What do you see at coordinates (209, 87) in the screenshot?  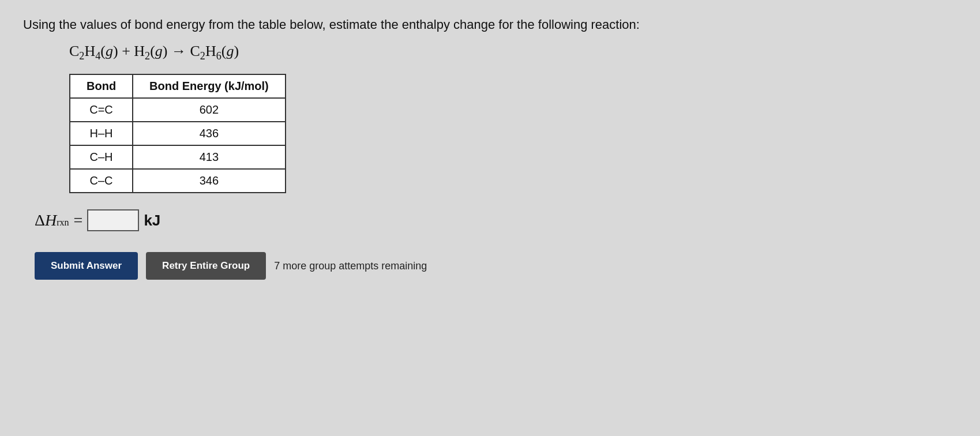 I see `table-header-energy: Bond Energy (kJ/mol)` at bounding box center [209, 87].